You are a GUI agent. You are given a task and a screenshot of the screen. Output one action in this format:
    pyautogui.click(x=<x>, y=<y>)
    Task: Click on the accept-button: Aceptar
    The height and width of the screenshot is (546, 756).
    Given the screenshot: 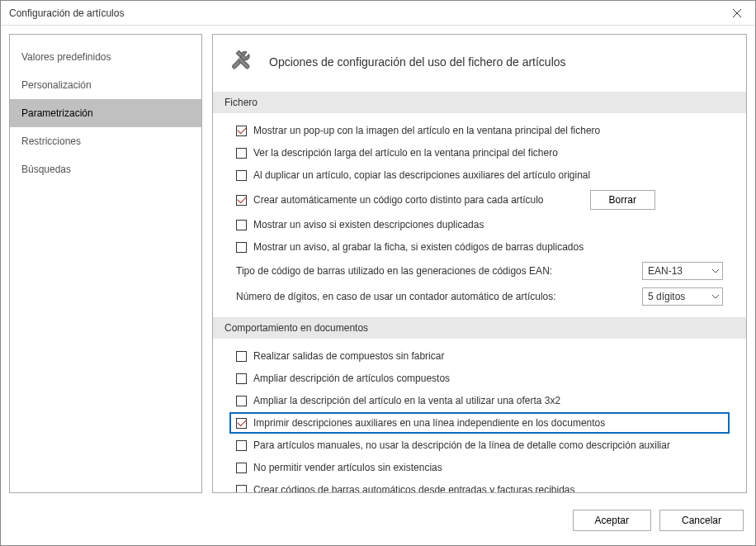 What is the action you would take?
    pyautogui.click(x=612, y=520)
    